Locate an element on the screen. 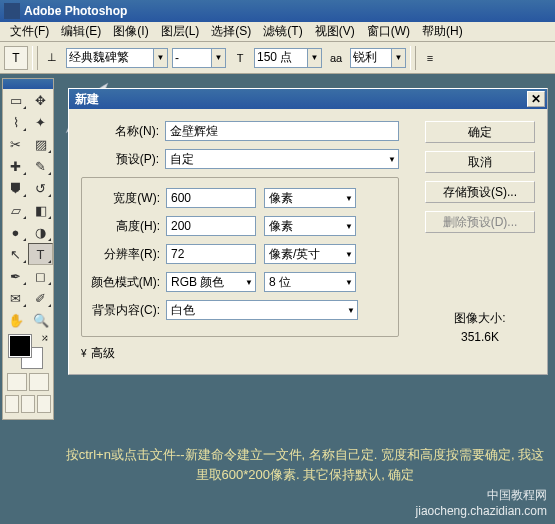 This screenshot has width=555, height=524. close-icon: ✕ is located at coordinates (536, 99).